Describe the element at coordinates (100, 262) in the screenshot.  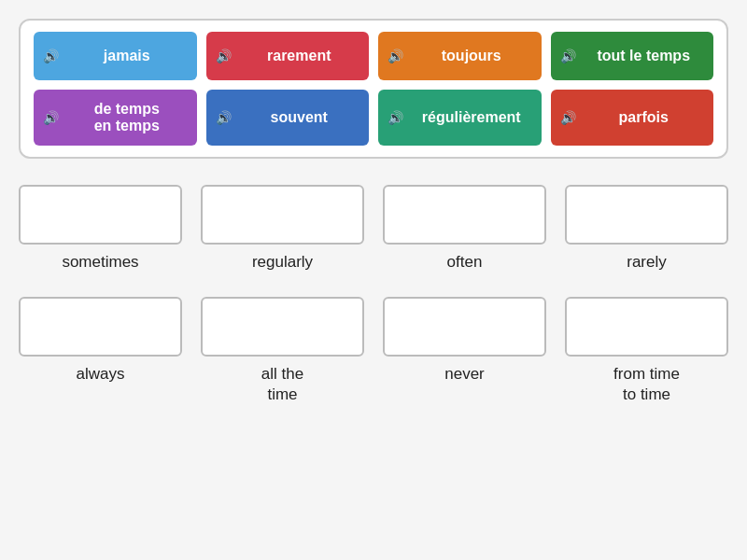
I see `drop-label-sometimes: sometimes` at that location.